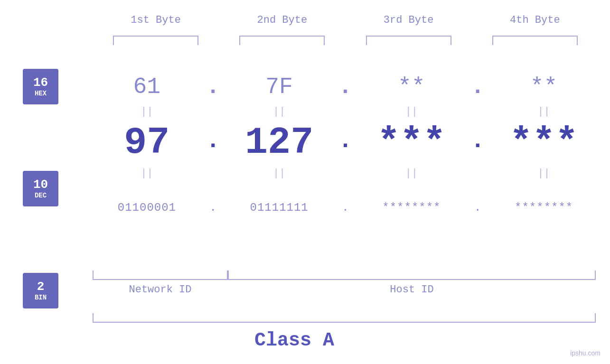  What do you see at coordinates (279, 112) in the screenshot?
I see `eq1-b2: ||` at bounding box center [279, 112].